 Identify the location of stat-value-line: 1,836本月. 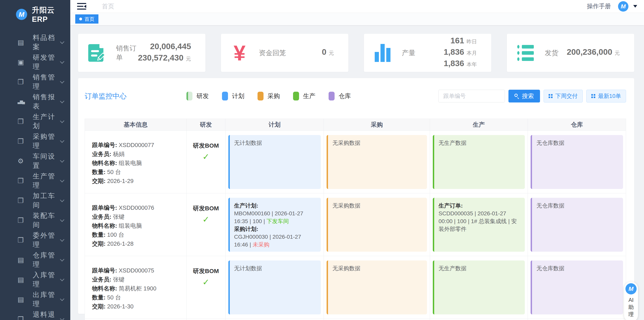
(460, 53).